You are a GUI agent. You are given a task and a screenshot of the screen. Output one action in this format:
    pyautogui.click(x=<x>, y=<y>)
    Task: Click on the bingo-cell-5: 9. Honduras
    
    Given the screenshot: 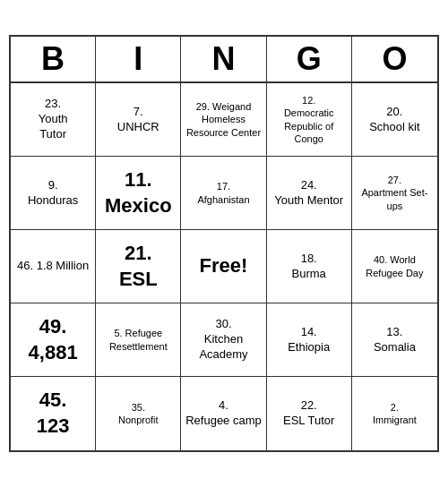 What is the action you would take?
    pyautogui.click(x=54, y=193)
    